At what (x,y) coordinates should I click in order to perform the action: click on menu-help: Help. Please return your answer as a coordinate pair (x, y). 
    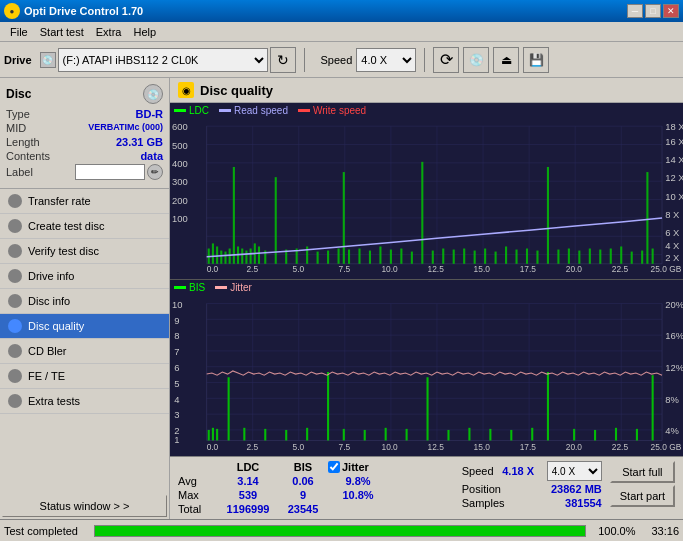
    Looking at the image, I should click on (144, 32).